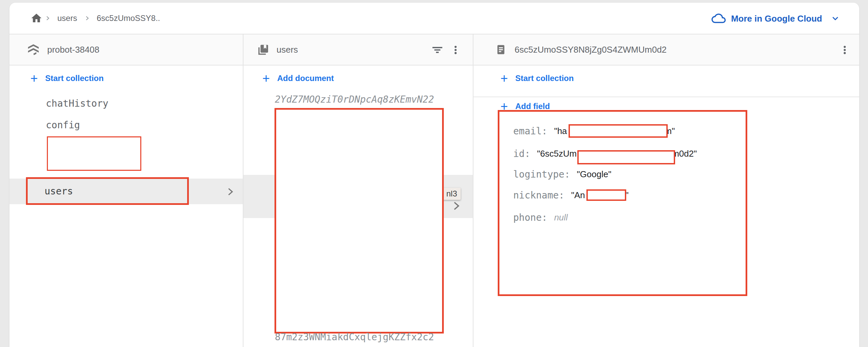  What do you see at coordinates (666, 50) in the screenshot?
I see `document-panel-header: 6sc5zUmoSSY8N8jZg0S4ZWMUm0d2` at bounding box center [666, 50].